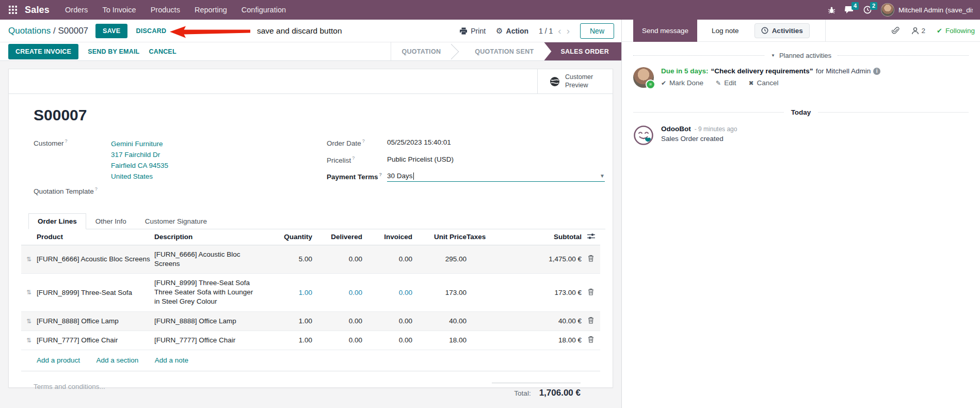  What do you see at coordinates (311, 293) in the screenshot?
I see `table-row: ⇅ [FURN_8999] Three-Seat Sofa [FURN_8999…` at bounding box center [311, 293].